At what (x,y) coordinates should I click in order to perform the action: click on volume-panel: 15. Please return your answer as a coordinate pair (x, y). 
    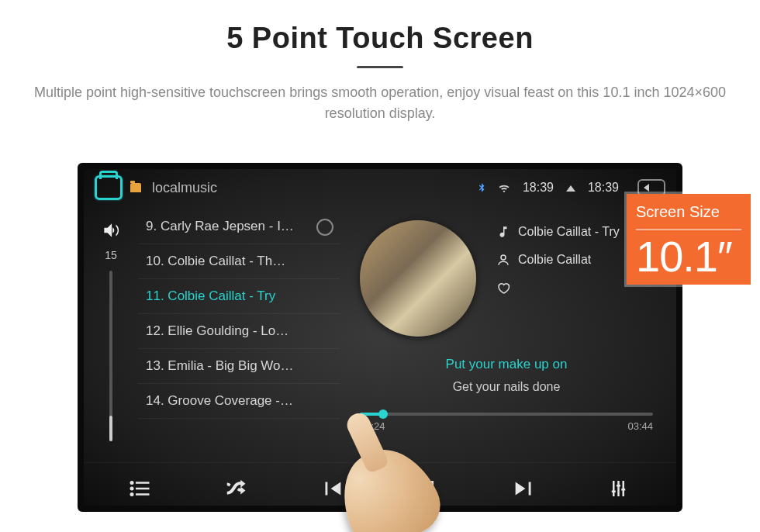
    Looking at the image, I should click on (111, 334).